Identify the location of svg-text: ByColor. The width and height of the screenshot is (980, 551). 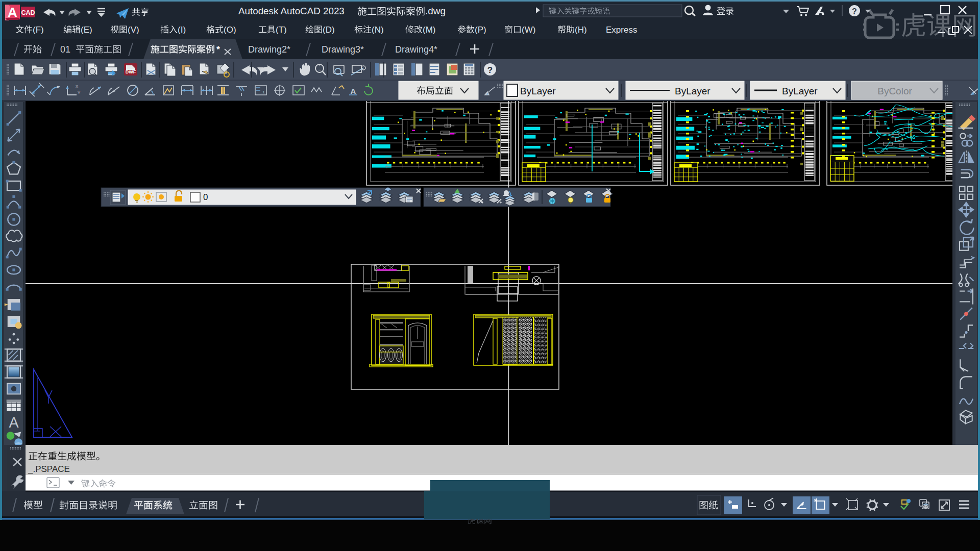
(895, 91).